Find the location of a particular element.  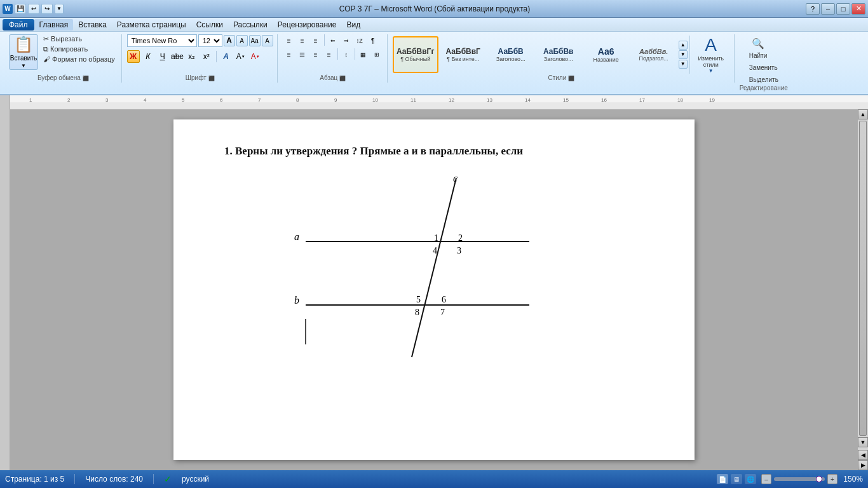

quick-access-customize: ▼ is located at coordinates (59, 9).